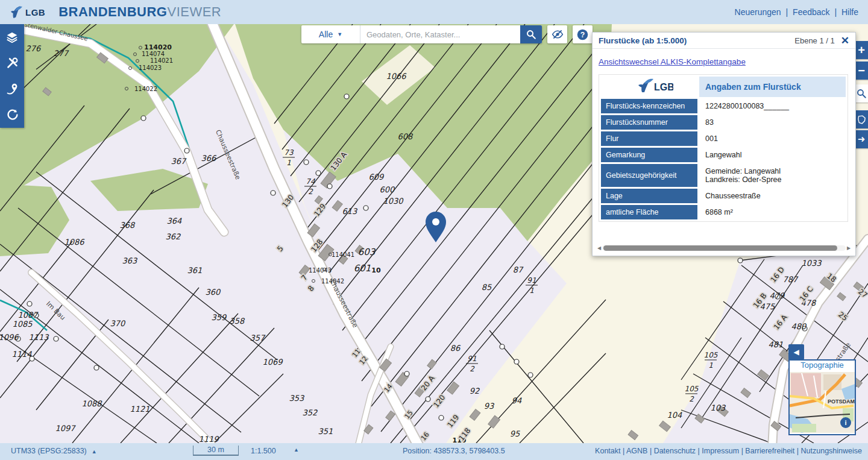  What do you see at coordinates (310, 412) in the screenshot?
I see `parcel-number-label: 352` at bounding box center [310, 412].